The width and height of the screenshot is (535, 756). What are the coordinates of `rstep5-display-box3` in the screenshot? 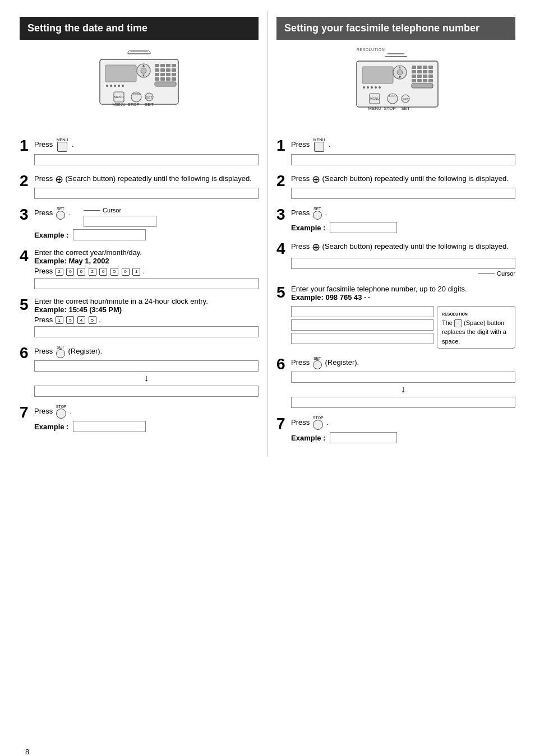 It's located at (362, 338).